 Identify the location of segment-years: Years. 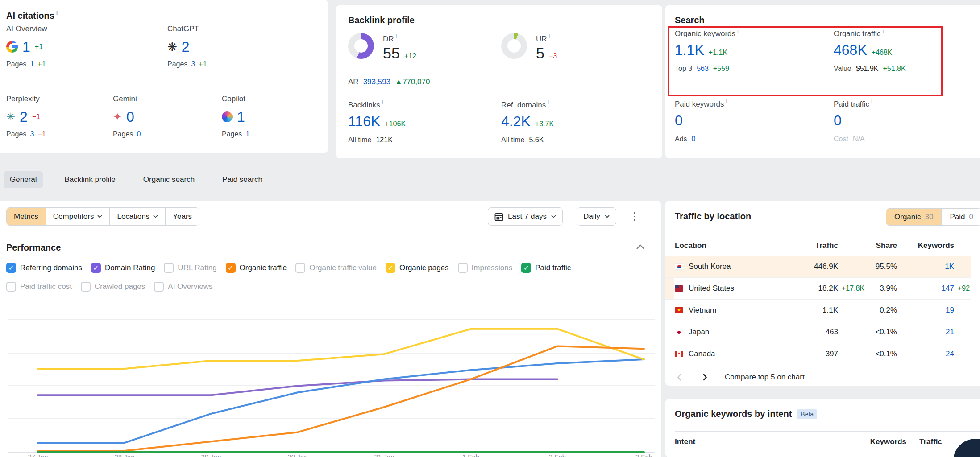
(182, 217).